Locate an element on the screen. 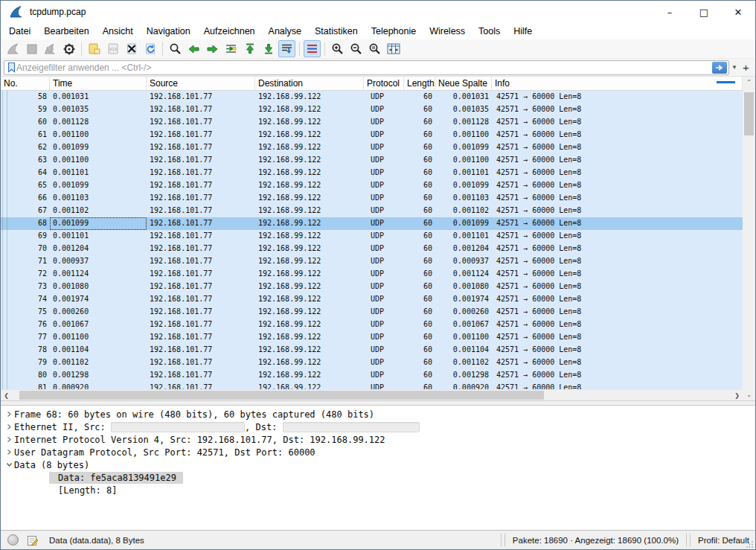 The image size is (756, 550). vertical-scrollbar: ⌃ ⌄ is located at coordinates (749, 238).